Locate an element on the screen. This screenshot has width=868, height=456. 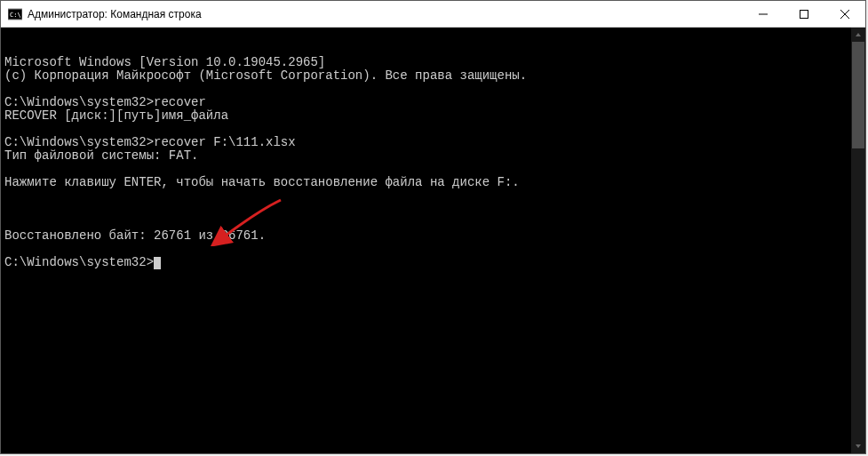
terminal-line: RECOVER [диск:][путь]имя_файла is located at coordinates (434, 116).